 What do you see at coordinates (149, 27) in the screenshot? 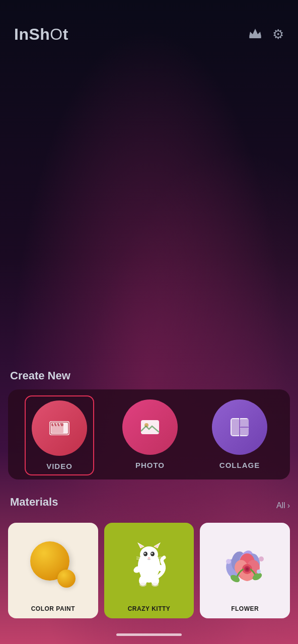
I see `header: InShOt ⚙` at bounding box center [149, 27].